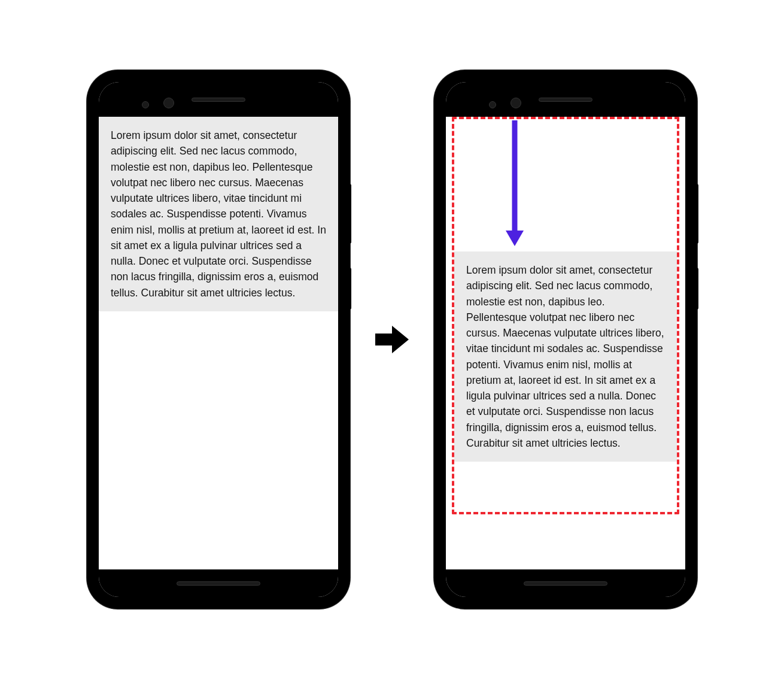 Image resolution: width=784 pixels, height=679 pixels. I want to click on right-arrow-icon, so click(392, 340).